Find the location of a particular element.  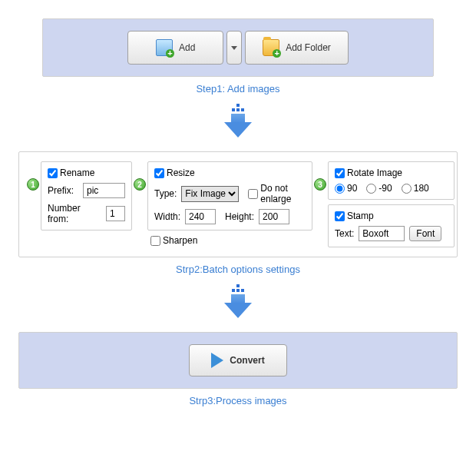

convert-button-label: Convert is located at coordinates (247, 360).